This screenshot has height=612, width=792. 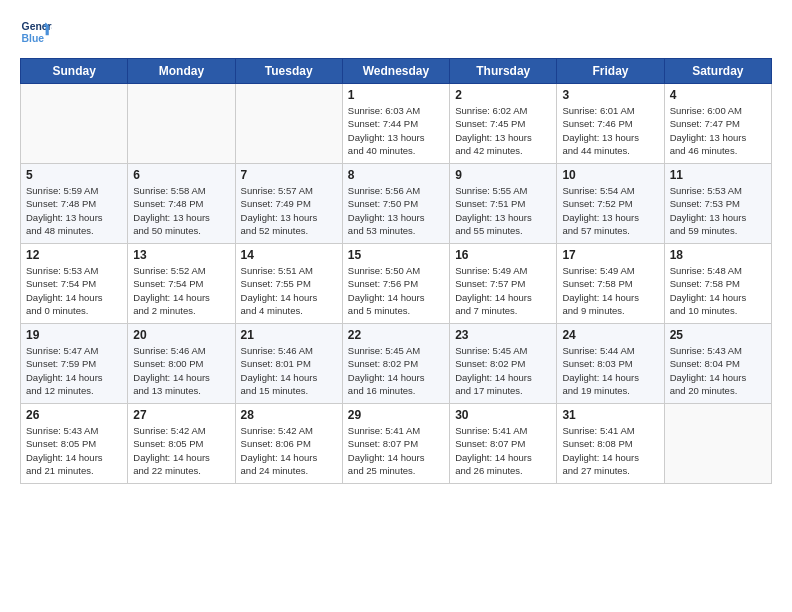 I want to click on logo-icon: General Blue, so click(x=36, y=32).